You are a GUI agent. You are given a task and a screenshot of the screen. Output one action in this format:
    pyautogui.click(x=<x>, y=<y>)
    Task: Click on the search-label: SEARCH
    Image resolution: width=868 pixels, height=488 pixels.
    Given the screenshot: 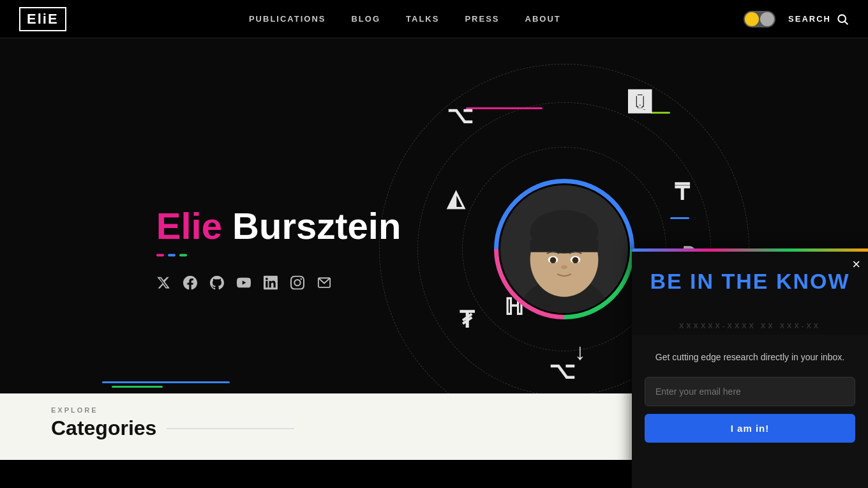 What is the action you would take?
    pyautogui.click(x=809, y=19)
    